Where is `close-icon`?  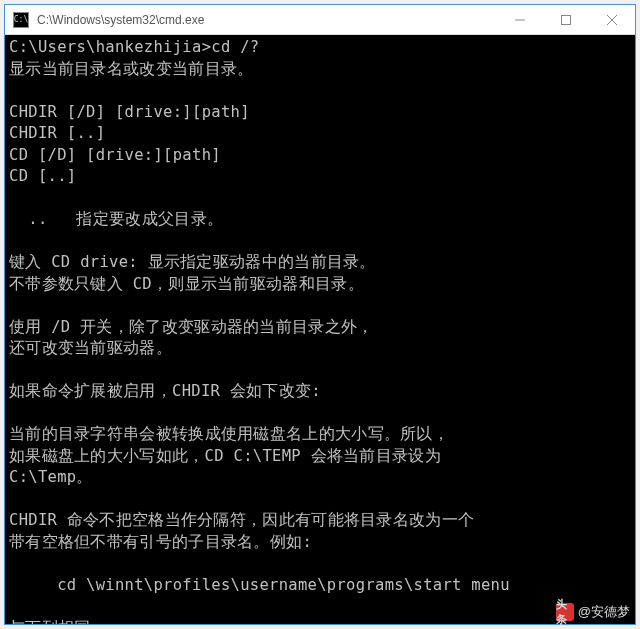
close-icon is located at coordinates (612, 20).